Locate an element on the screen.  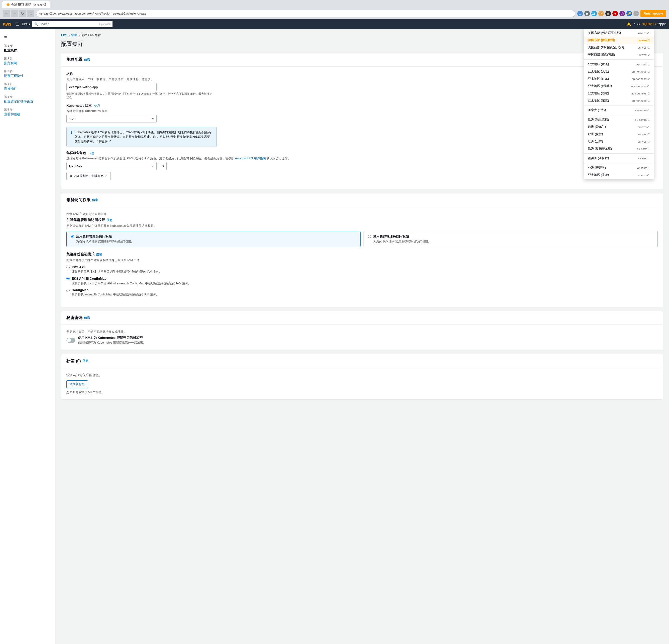
auth-radio-eks-api-configmap is located at coordinates (68, 278).